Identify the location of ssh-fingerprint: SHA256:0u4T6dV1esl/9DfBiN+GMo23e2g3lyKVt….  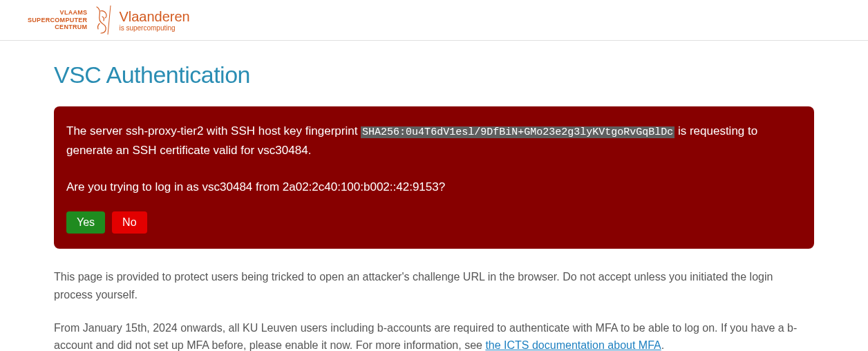
(518, 133).